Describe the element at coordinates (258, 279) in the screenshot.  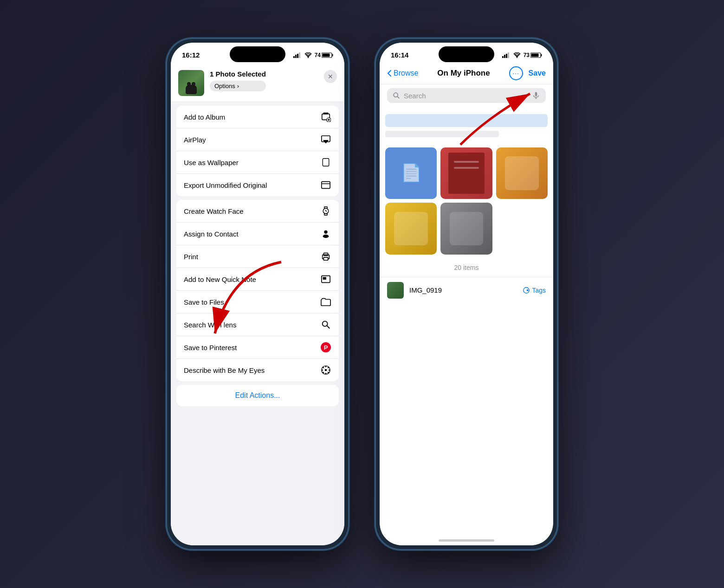
I see `menu-item-quick-note: Add to New Quick Note` at that location.